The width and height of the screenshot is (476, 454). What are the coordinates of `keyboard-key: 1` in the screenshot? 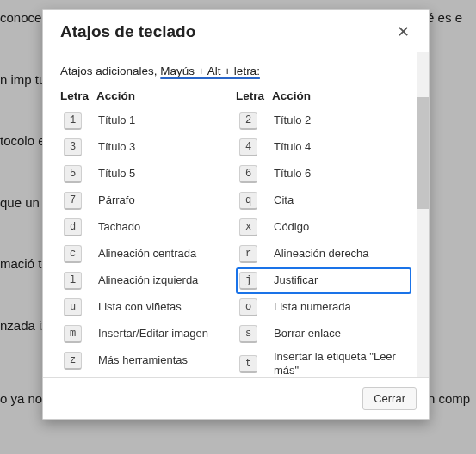 It's located at (72, 120).